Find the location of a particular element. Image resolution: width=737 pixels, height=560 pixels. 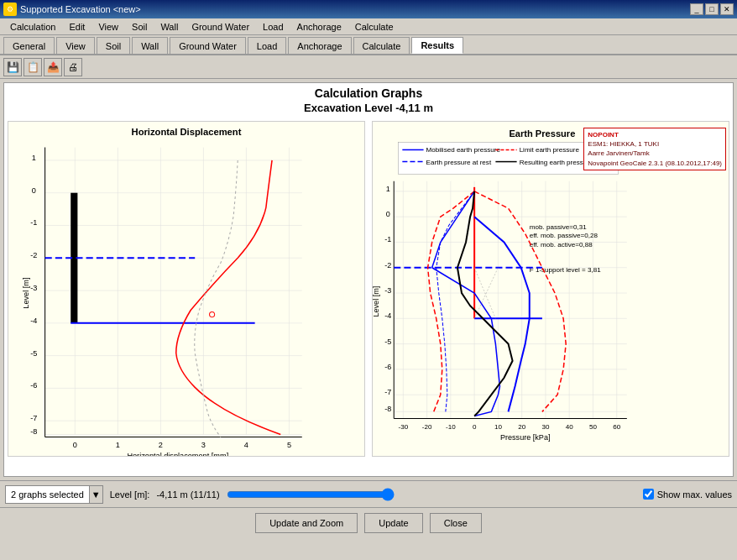

show-max-label: Show max. values is located at coordinates (695, 495).